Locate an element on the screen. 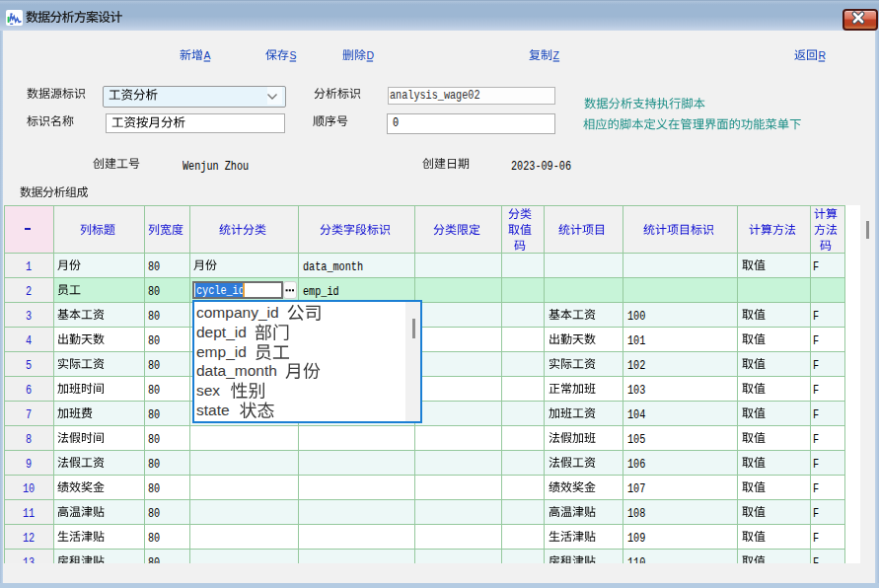 This screenshot has width=879, height=588. svg-text: D is located at coordinates (371, 55).